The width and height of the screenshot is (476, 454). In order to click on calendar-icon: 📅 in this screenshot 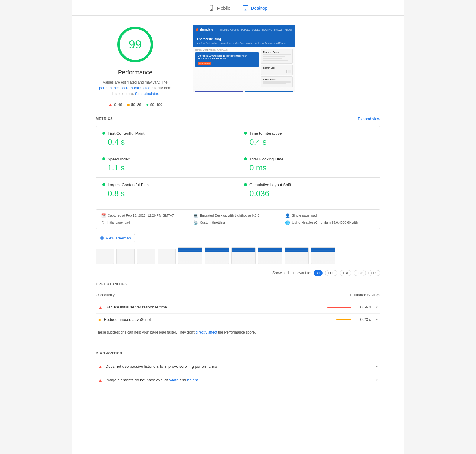, I will do `click(103, 215)`.